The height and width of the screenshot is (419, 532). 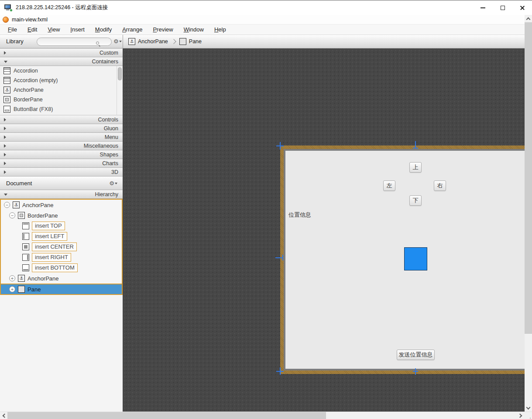 I want to click on grip-icon, so click(x=530, y=418).